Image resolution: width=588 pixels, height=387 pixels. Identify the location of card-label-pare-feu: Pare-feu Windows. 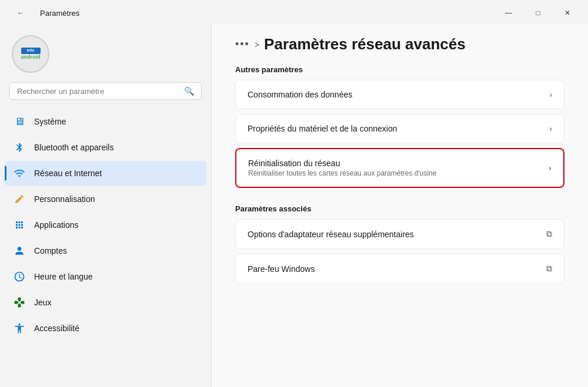
(281, 269).